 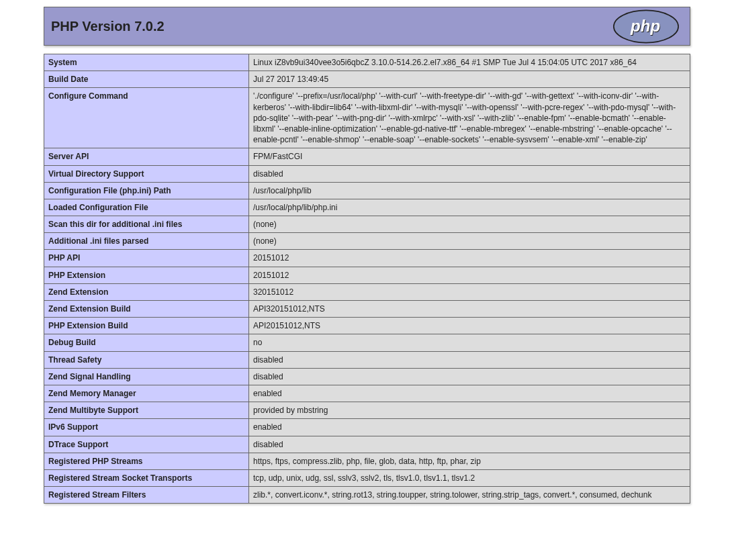 What do you see at coordinates (367, 342) in the screenshot?
I see `table-row: Debug Buildno` at bounding box center [367, 342].